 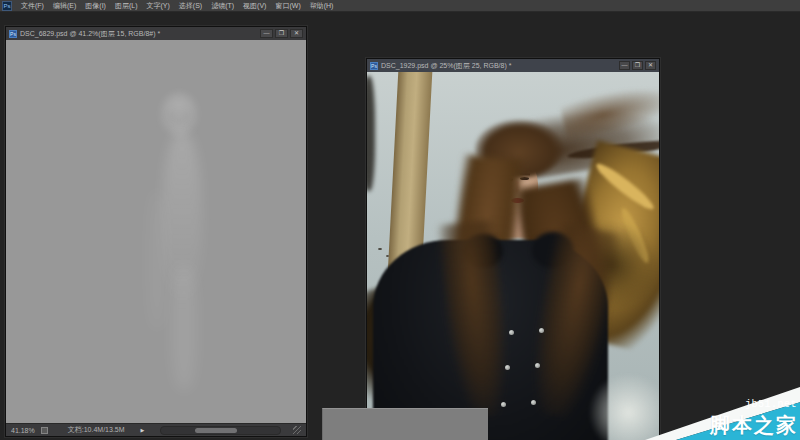 What do you see at coordinates (96, 430) in the screenshot?
I see `document-size-readout: 文档:10.4M/13.5M` at bounding box center [96, 430].